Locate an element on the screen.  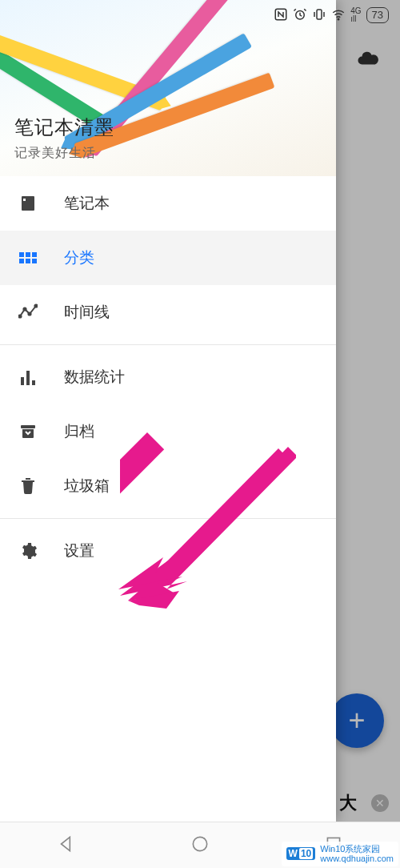
menu-label: 分类 is located at coordinates (79, 258).